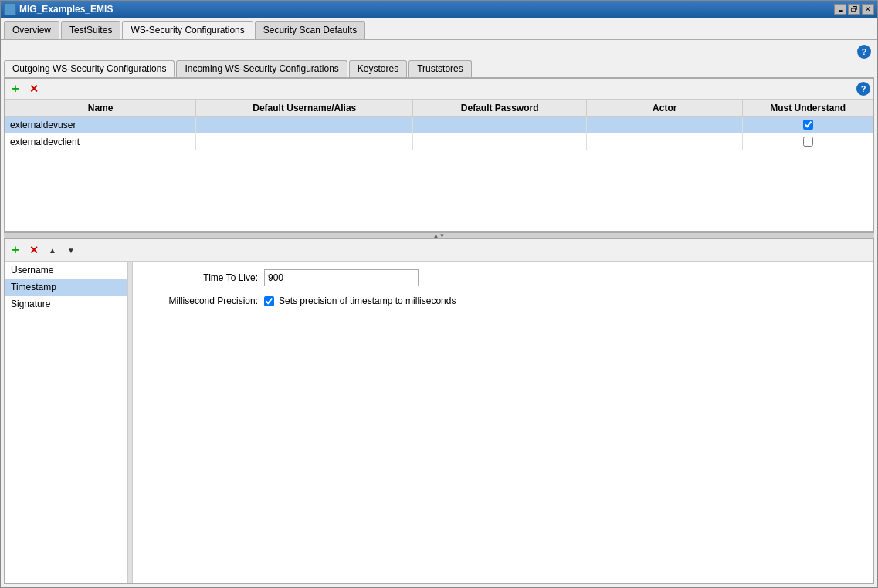  I want to click on inner-tab-keystores: Keystores, so click(378, 69).